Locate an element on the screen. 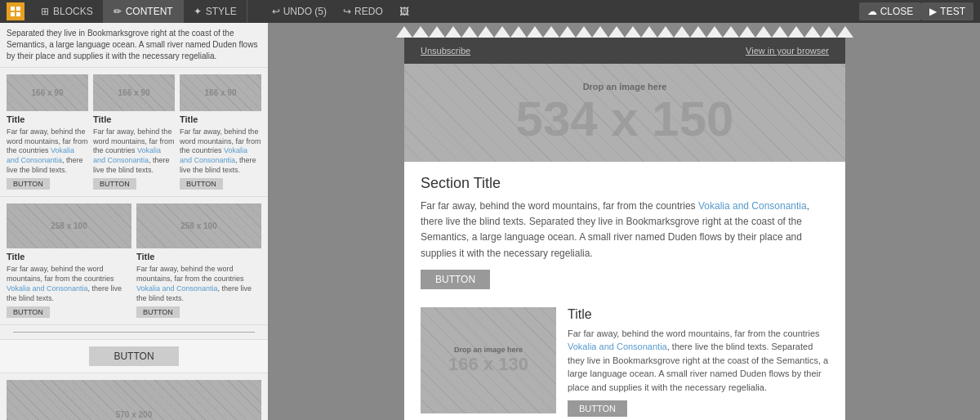  image-icon: 🖼 is located at coordinates (404, 11).